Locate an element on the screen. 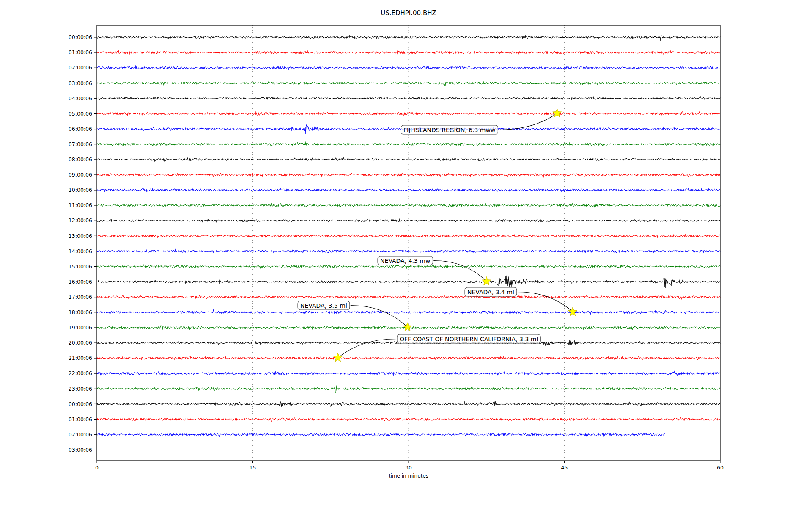 The image size is (812, 508). row-label-1: 01:00:06 is located at coordinates (80, 52).